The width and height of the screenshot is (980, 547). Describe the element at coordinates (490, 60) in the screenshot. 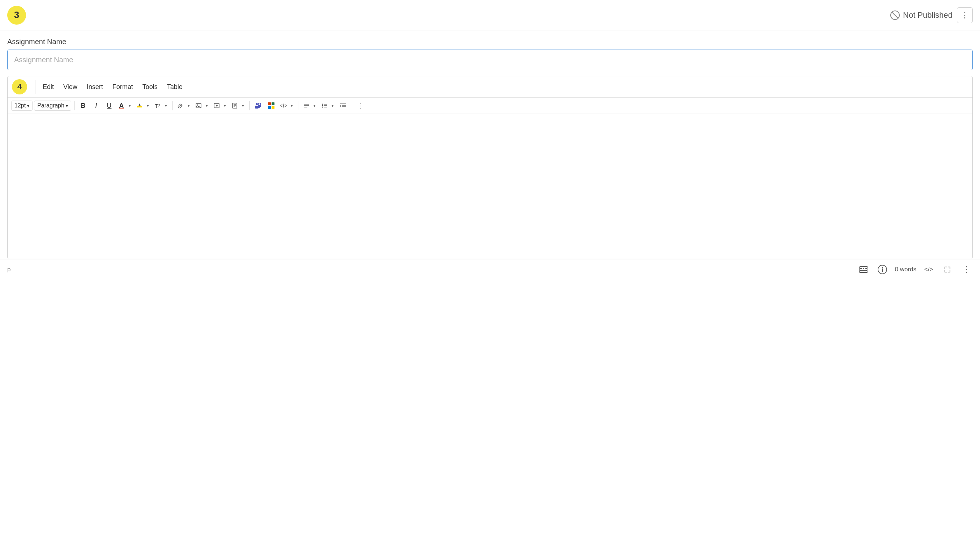

I see `assignment-name-input` at that location.